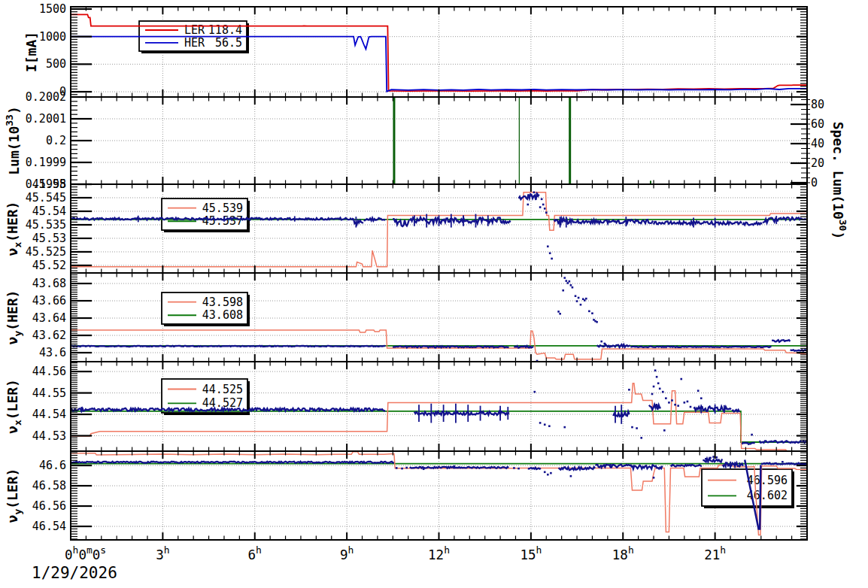 The image size is (868, 588). Describe the element at coordinates (623, 553) in the screenshot. I see `x-tick-label: 18h` at that location.